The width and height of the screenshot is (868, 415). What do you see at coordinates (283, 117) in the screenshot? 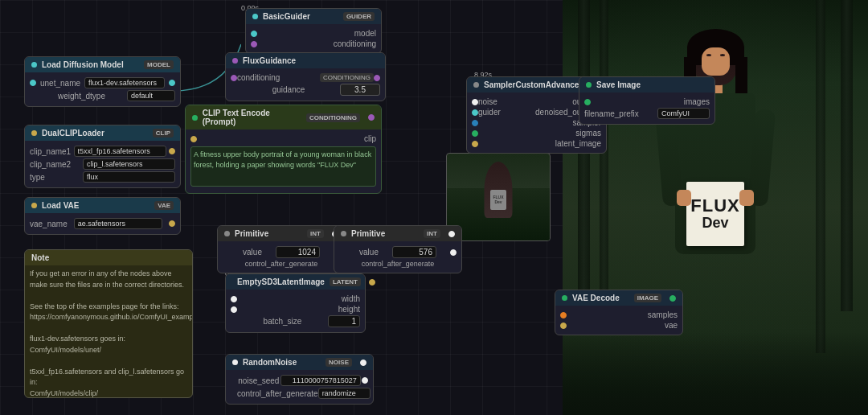
I see `node-clip-text-header: CLIP Text Encode (Prompt) CONDITIONING` at bounding box center [283, 117].